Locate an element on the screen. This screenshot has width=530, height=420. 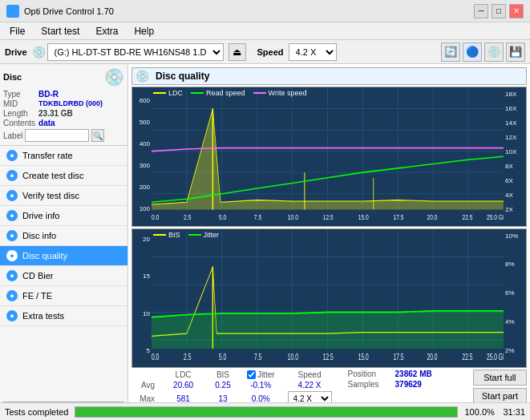
nav-label-cd-bier: CD Bier is located at coordinates (38, 276).